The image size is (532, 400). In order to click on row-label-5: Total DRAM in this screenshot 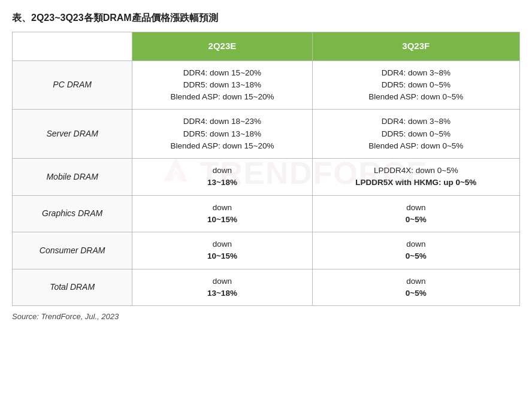, I will do `click(72, 287)`.